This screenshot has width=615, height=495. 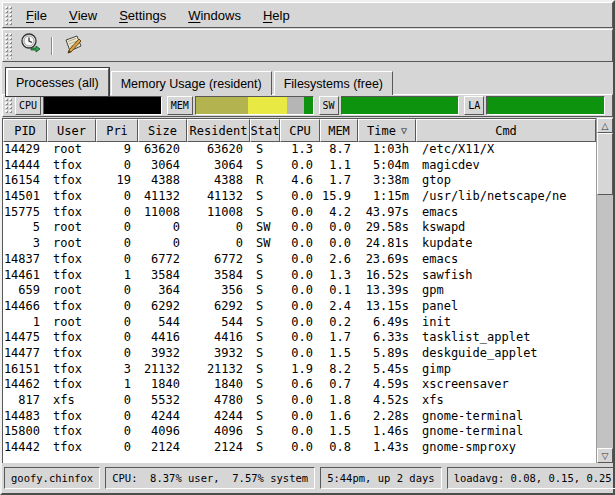 What do you see at coordinates (300, 276) in the screenshot?
I see `process-row: 14461tfox135843584S0.01.316.52ssawfish` at bounding box center [300, 276].